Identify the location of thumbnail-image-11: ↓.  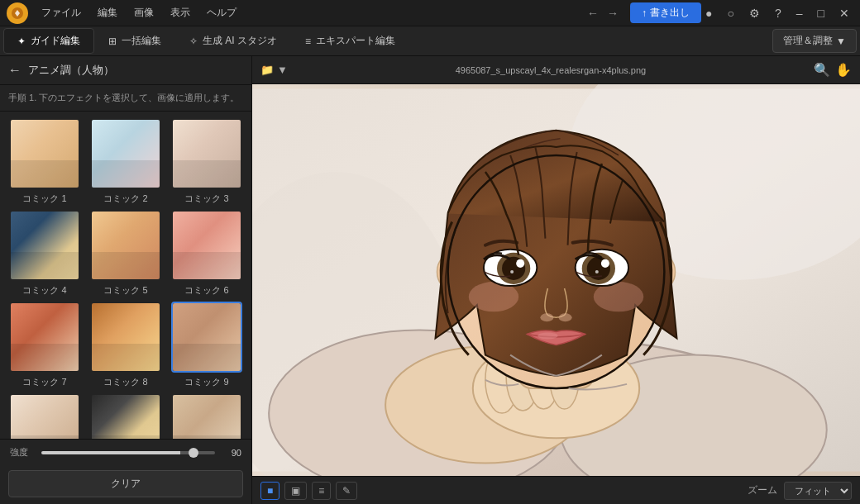
(126, 416).